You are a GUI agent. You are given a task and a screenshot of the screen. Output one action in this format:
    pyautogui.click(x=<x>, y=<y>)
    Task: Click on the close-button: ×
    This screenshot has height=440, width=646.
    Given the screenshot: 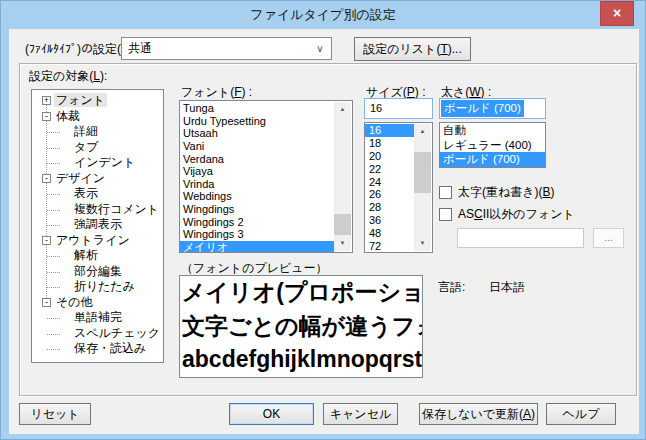 What is the action you would take?
    pyautogui.click(x=617, y=14)
    